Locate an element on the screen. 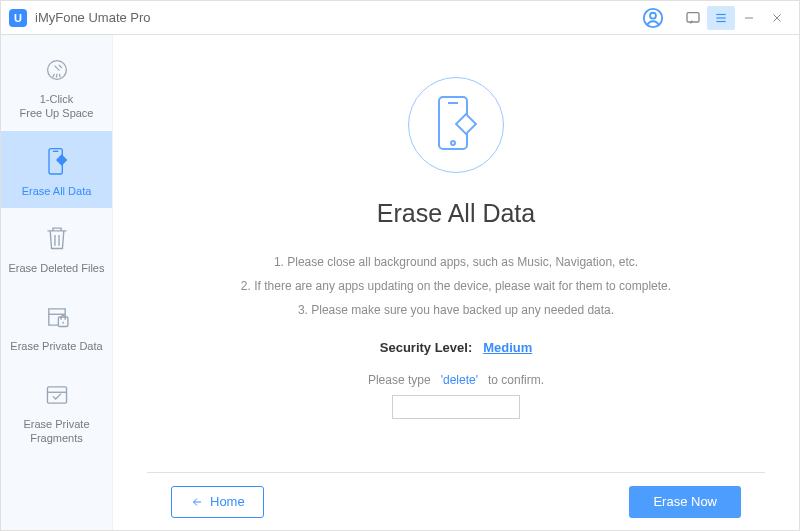 Image resolution: width=800 pixels, height=531 pixels. close-button is located at coordinates (777, 18).